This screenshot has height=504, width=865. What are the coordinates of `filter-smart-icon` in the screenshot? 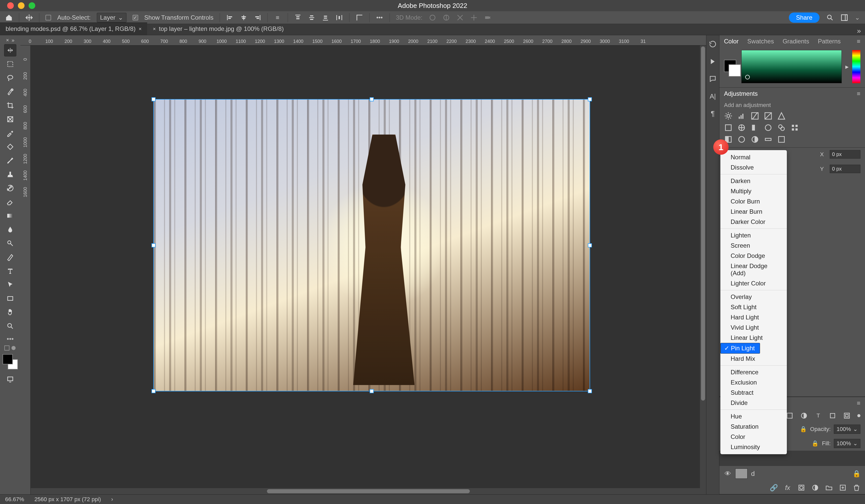 It's located at (847, 416).